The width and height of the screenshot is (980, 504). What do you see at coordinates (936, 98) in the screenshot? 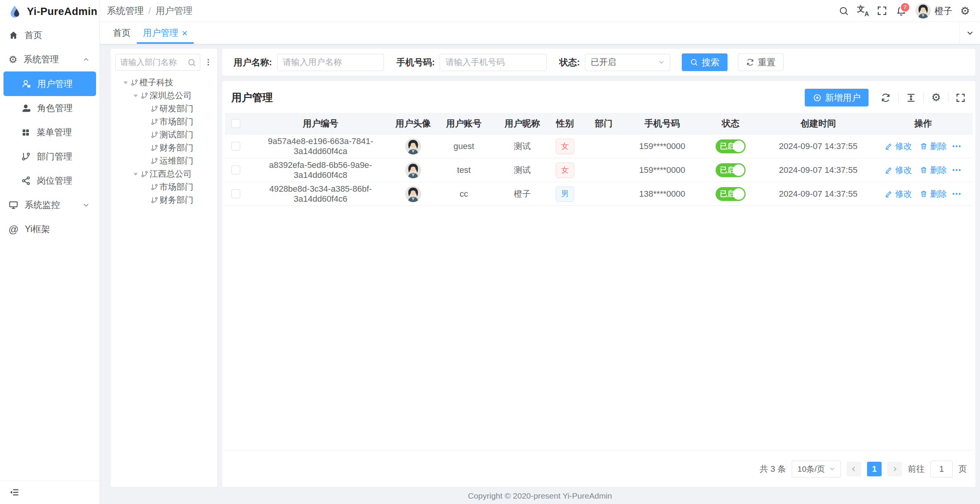
I see `column-settings-icon: ⚙` at bounding box center [936, 98].